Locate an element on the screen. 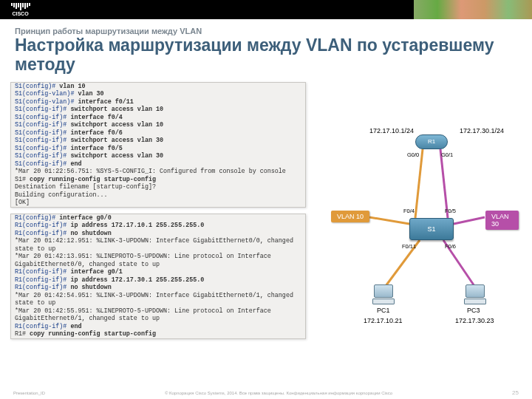 The width and height of the screenshot is (532, 399). terminal-line: Destination filename [startup-config]? is located at coordinates (158, 188).